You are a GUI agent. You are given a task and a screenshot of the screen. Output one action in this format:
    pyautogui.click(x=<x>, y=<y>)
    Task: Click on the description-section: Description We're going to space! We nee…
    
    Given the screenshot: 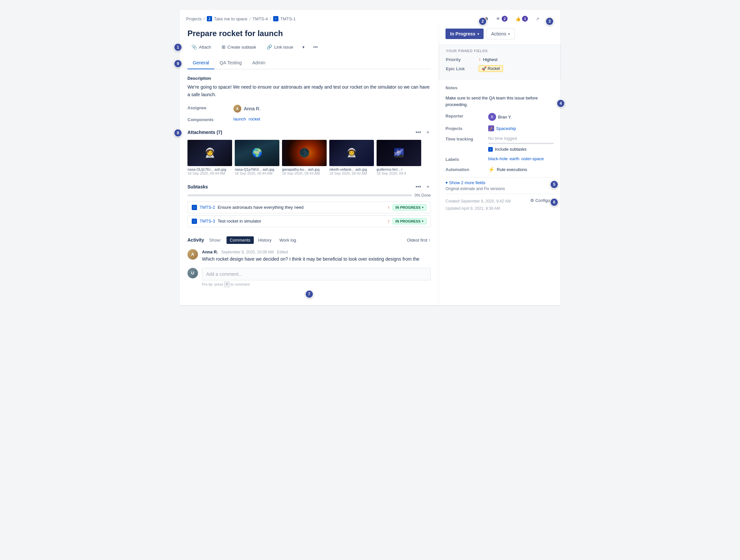 What is the action you would take?
    pyautogui.click(x=309, y=87)
    